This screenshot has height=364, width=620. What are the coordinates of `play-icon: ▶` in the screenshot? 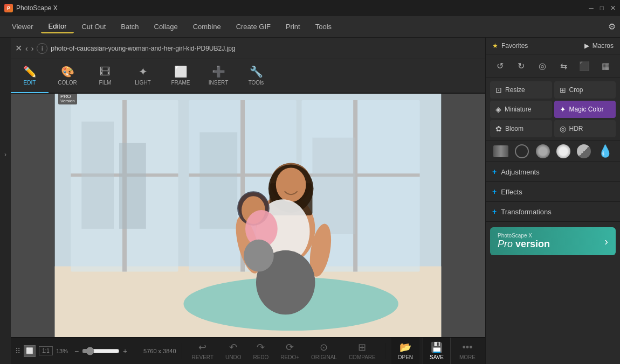 It's located at (587, 46).